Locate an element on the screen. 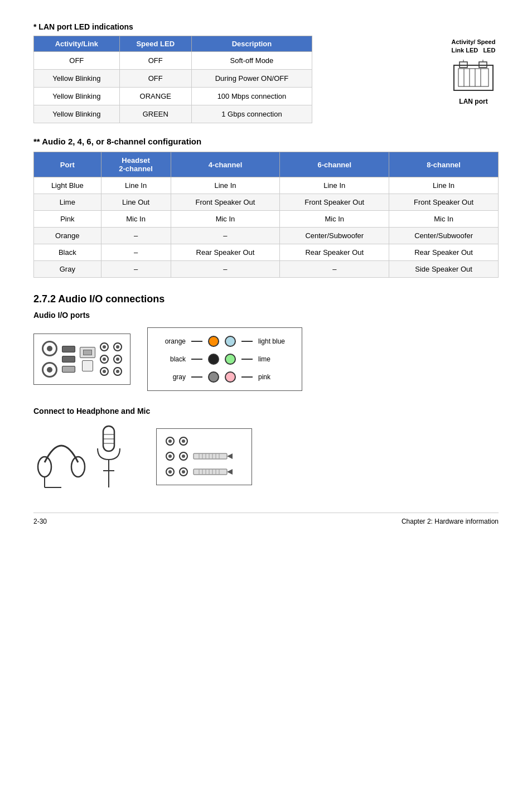 The width and height of the screenshot is (532, 802). table-row: OFFOFFSoft-off Mode is located at coordinates (173, 61).